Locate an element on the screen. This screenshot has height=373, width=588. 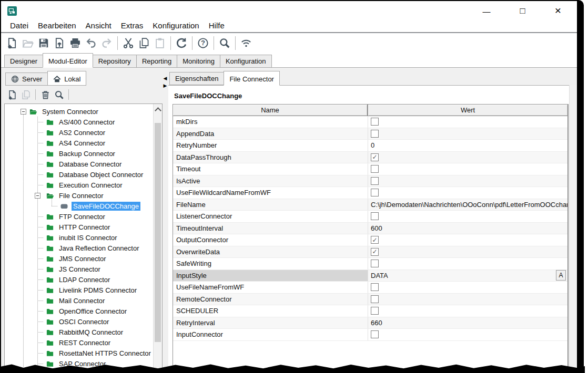
tree-item-rest-connector: REST Connector is located at coordinates (95, 343).